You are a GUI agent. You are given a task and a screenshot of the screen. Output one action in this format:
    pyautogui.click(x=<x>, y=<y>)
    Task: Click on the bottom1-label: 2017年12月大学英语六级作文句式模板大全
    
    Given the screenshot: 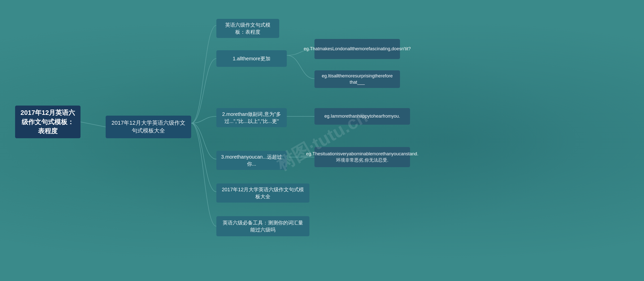 What is the action you would take?
    pyautogui.click(x=263, y=193)
    